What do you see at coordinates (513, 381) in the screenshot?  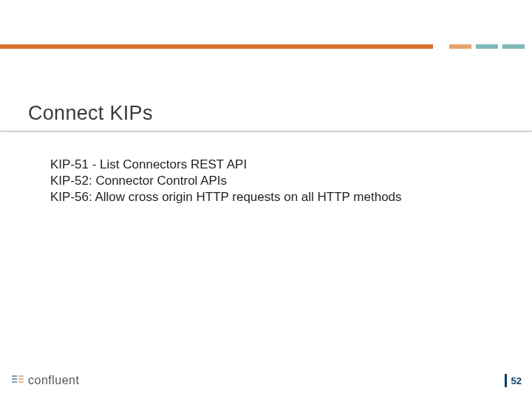 I see `page-number-box: 52` at bounding box center [513, 381].